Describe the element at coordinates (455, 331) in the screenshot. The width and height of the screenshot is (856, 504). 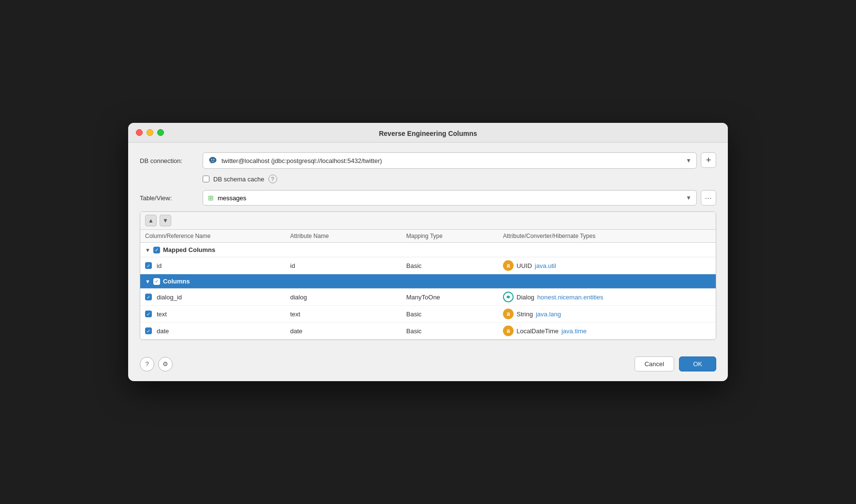
I see `row-mapping-date: Basic` at that location.